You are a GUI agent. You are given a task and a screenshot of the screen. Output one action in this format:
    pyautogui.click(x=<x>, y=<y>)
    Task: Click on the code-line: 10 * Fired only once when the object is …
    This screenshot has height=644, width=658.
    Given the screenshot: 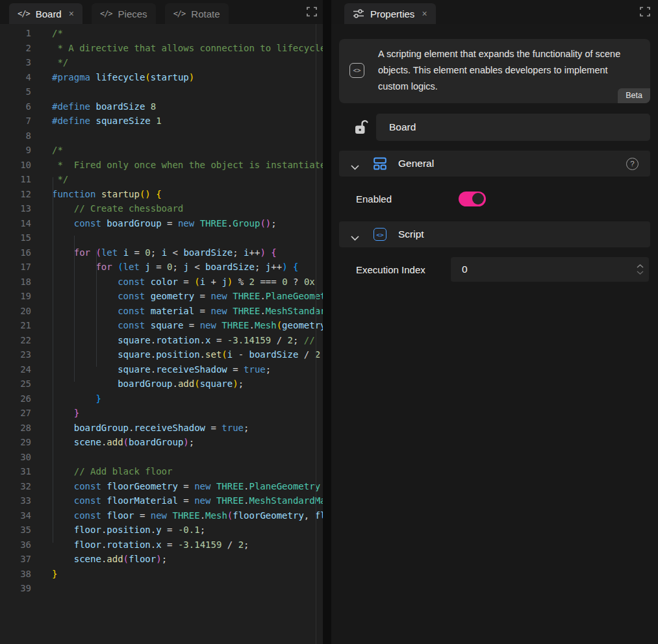 What is the action you would take?
    pyautogui.click(x=161, y=165)
    